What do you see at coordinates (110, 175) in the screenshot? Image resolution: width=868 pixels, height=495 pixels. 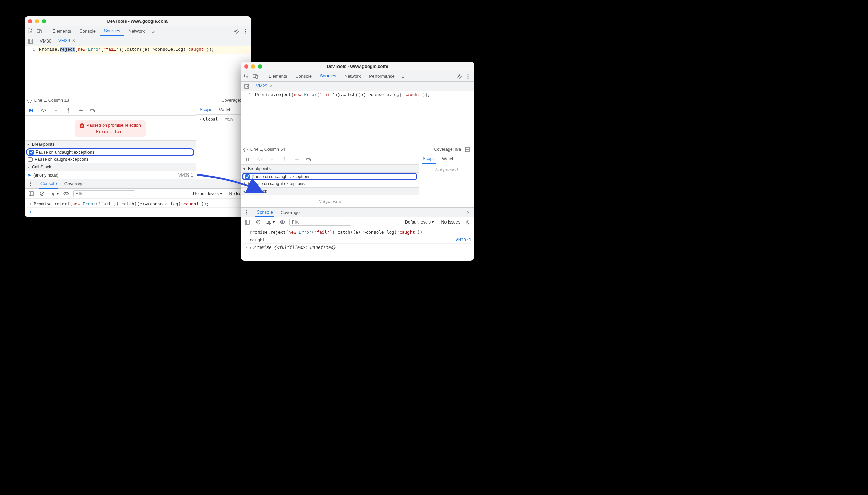 I see `callstack-frame: ➤ (anonymous) VM39:1` at bounding box center [110, 175].